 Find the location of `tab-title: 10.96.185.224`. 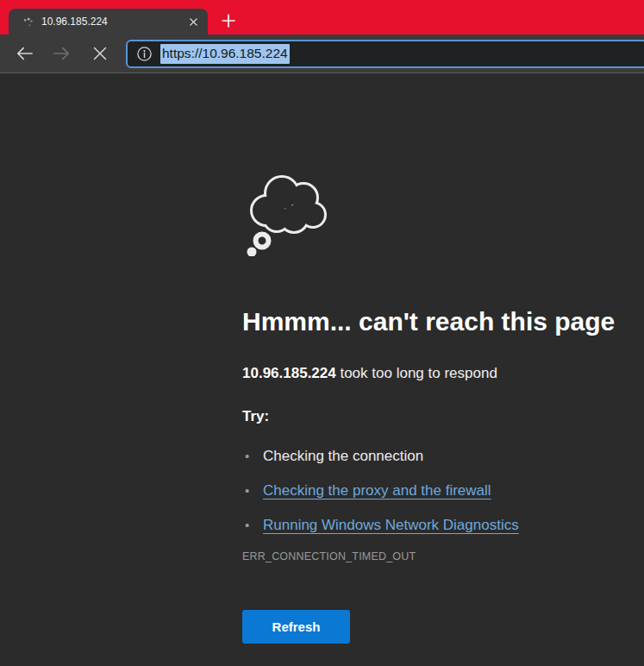

tab-title: 10.96.185.224 is located at coordinates (113, 22).